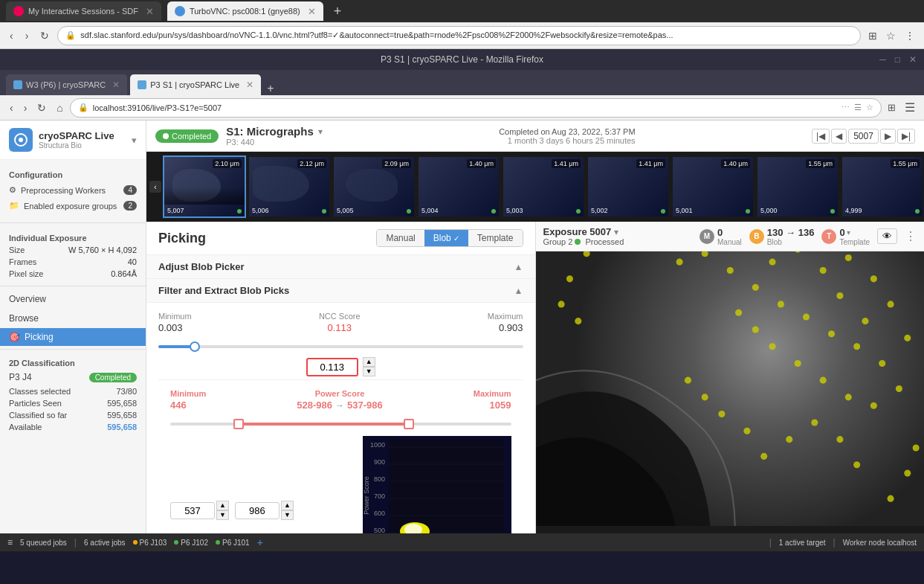  Describe the element at coordinates (260, 542) in the screenshot. I see `add-job-button: +` at that location.